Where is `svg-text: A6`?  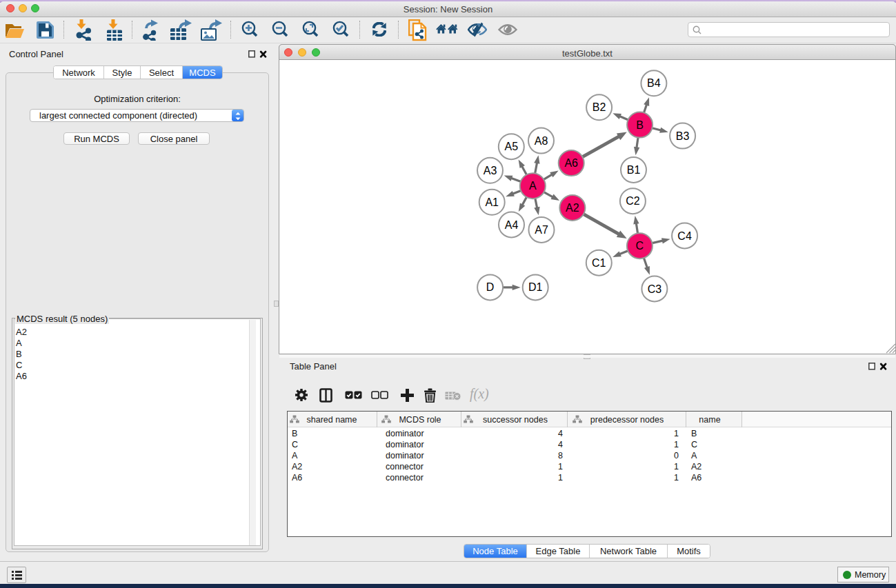
svg-text: A6 is located at coordinates (571, 163).